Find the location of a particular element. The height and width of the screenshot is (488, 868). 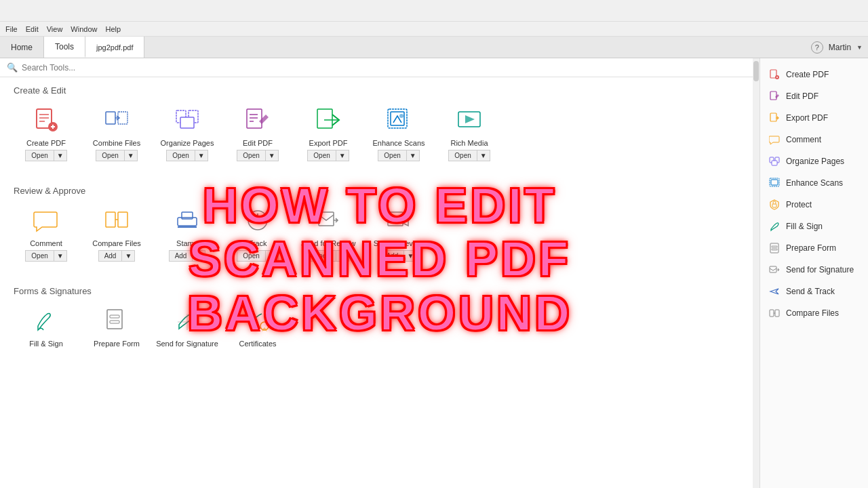

user-dropdown-icon: ▼ is located at coordinates (860, 47).